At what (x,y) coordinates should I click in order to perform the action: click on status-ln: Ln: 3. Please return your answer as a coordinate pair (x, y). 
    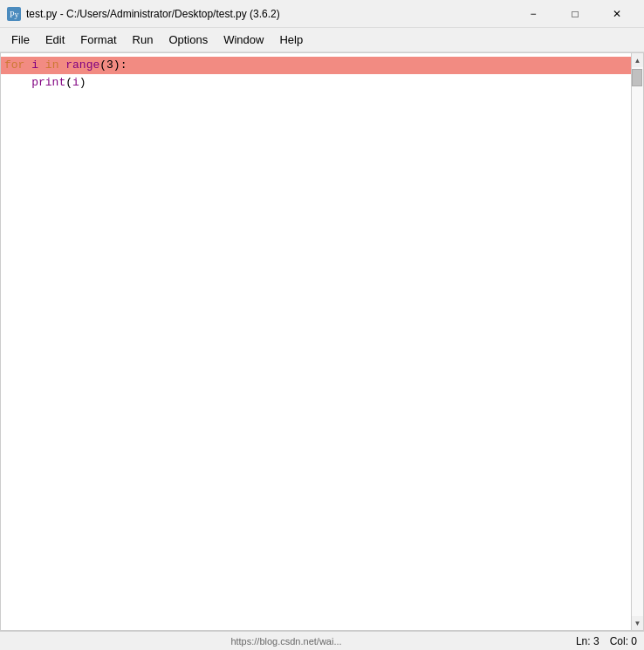
    Looking at the image, I should click on (588, 641).